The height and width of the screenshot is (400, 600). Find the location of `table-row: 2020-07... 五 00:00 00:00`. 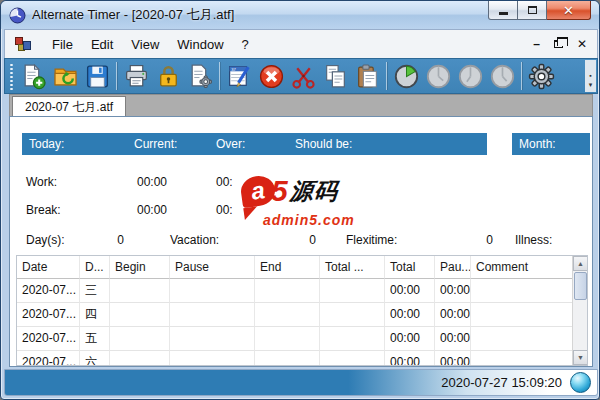

table-row: 2020-07... 五 00:00 00:00 is located at coordinates (296, 339).